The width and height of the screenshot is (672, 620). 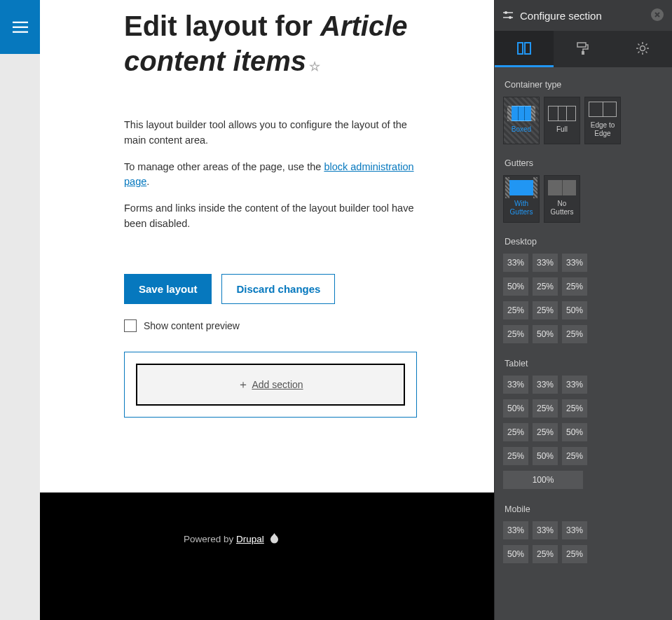 What do you see at coordinates (521, 188) in the screenshot?
I see `with-gutters-icon` at bounding box center [521, 188].